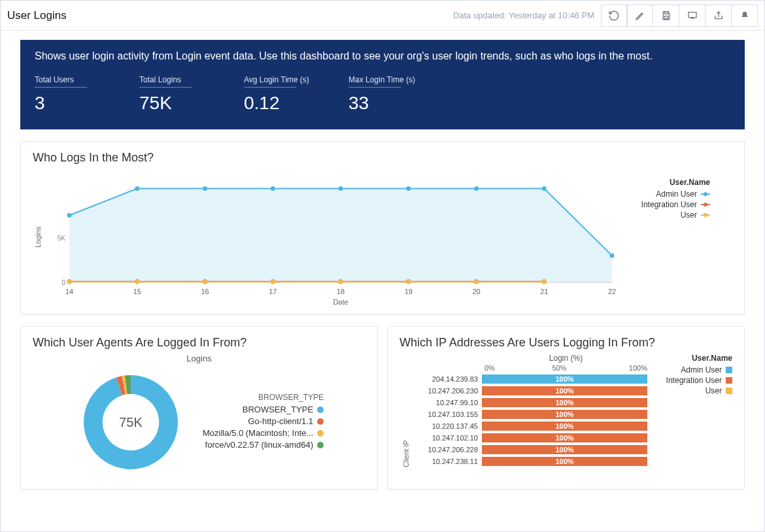 This screenshot has width=765, height=532. Describe the element at coordinates (263, 421) in the screenshot. I see `legend-item: Go-http-client/1.1` at that location.